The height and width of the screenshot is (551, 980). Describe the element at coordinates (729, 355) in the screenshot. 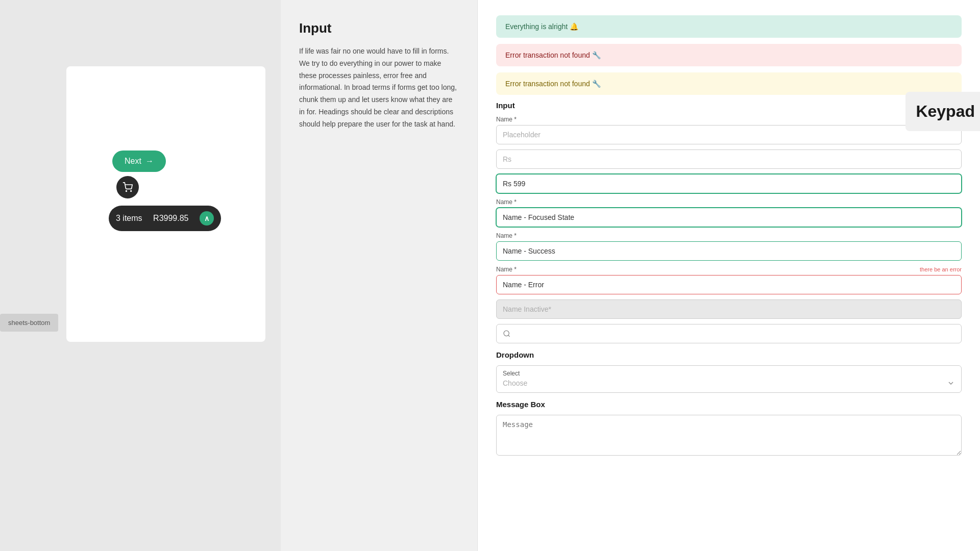

I see `dropdown-section-title: Dropdown` at that location.